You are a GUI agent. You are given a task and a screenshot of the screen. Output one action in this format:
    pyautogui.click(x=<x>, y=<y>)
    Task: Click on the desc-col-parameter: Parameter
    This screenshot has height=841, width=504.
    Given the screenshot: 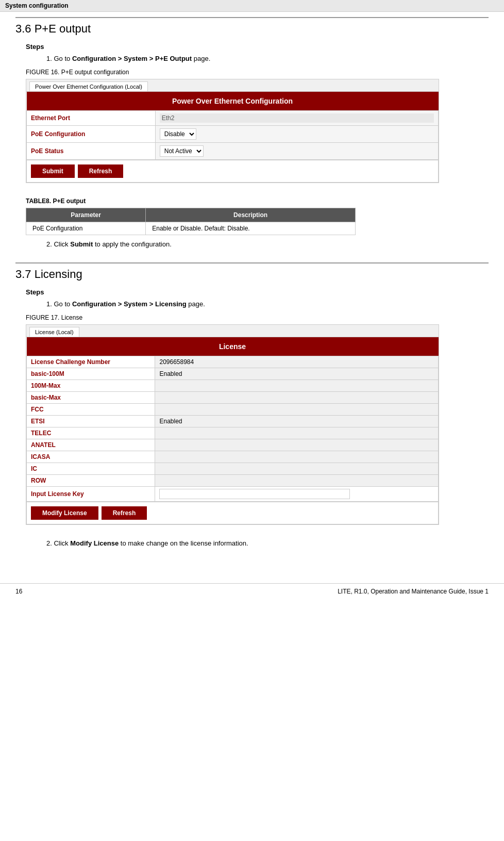 What is the action you would take?
    pyautogui.click(x=86, y=216)
    